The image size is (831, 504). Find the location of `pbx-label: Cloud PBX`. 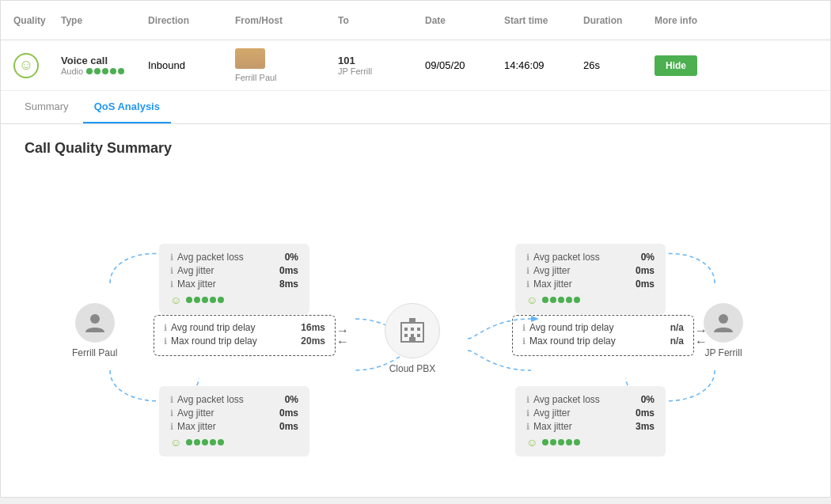

pbx-label: Cloud PBX is located at coordinates (413, 369).